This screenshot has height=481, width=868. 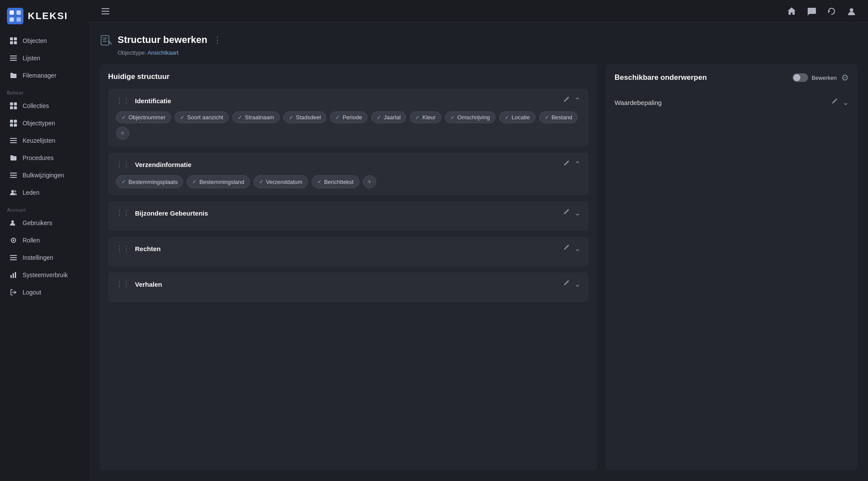 I want to click on account-section-label: Account, so click(x=44, y=208).